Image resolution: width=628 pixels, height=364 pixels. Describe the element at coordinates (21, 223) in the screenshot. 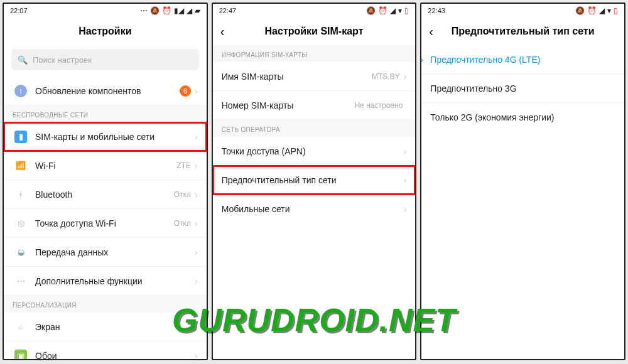

I see `hotspot-icon: ◎` at that location.